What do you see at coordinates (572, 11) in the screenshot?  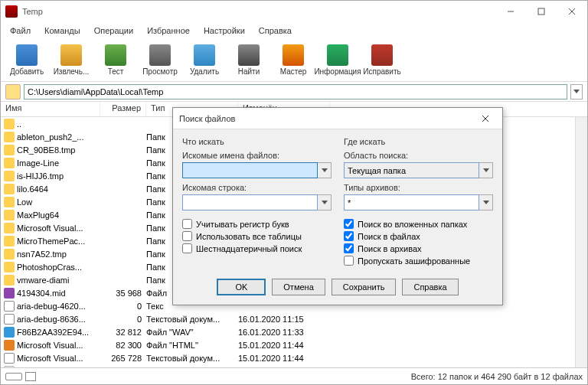 I see `close-button` at bounding box center [572, 11].